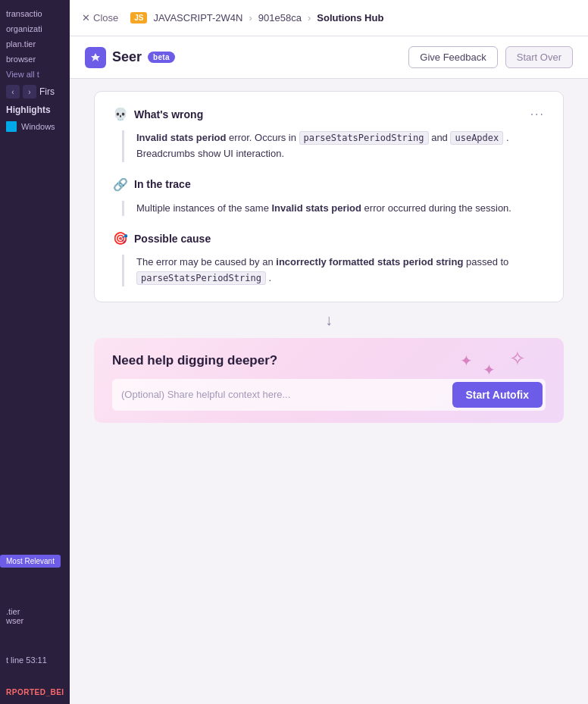  I want to click on app-name: Seer, so click(127, 58).